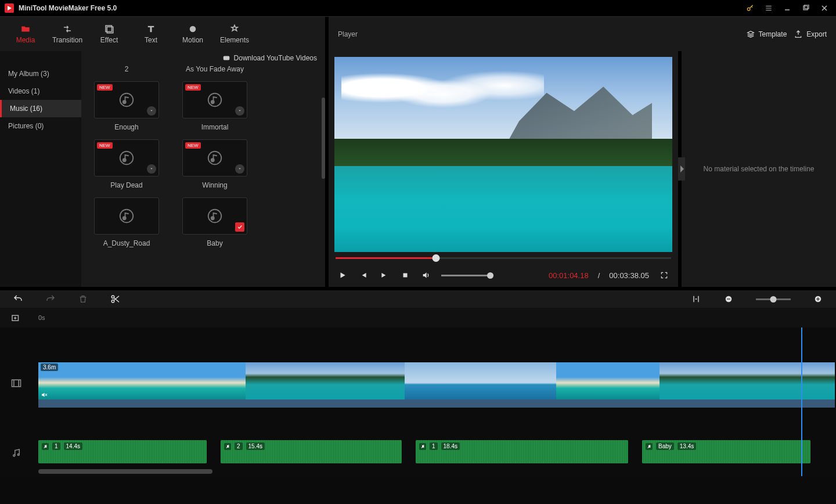 This screenshot has height=504, width=836. Describe the element at coordinates (16, 383) in the screenshot. I see `video-track-icon` at that location.